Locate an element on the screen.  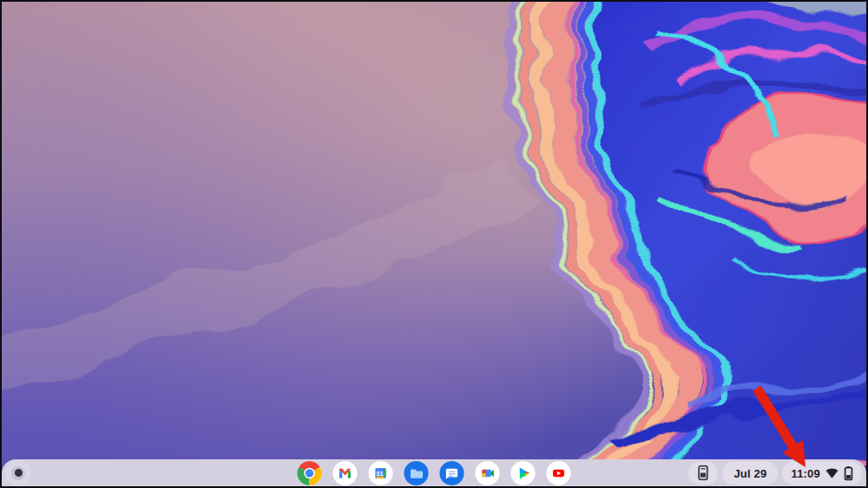
messages-icon is located at coordinates (452, 473).